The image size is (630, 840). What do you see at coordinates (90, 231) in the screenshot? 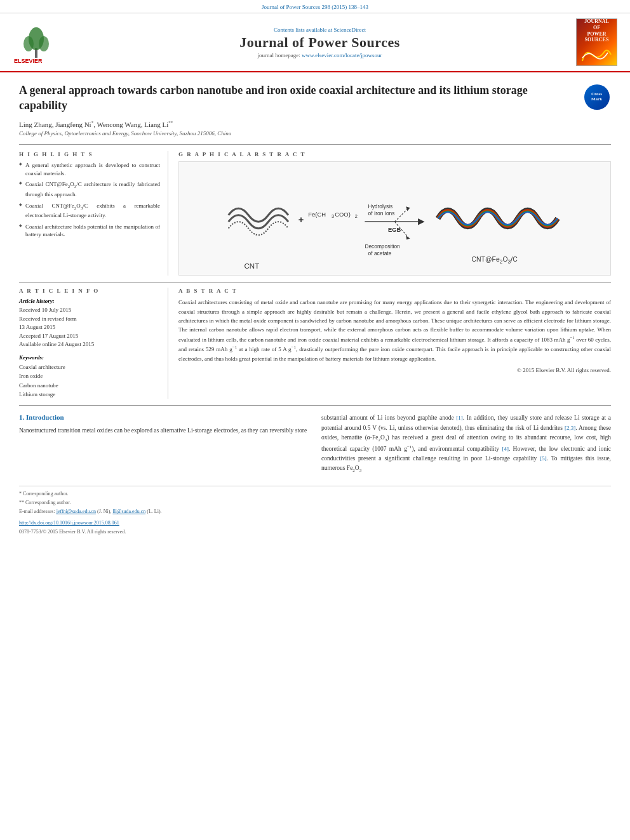
I see `highlight-item-4: Coaxial architecture holds potential in …` at bounding box center [90, 231].